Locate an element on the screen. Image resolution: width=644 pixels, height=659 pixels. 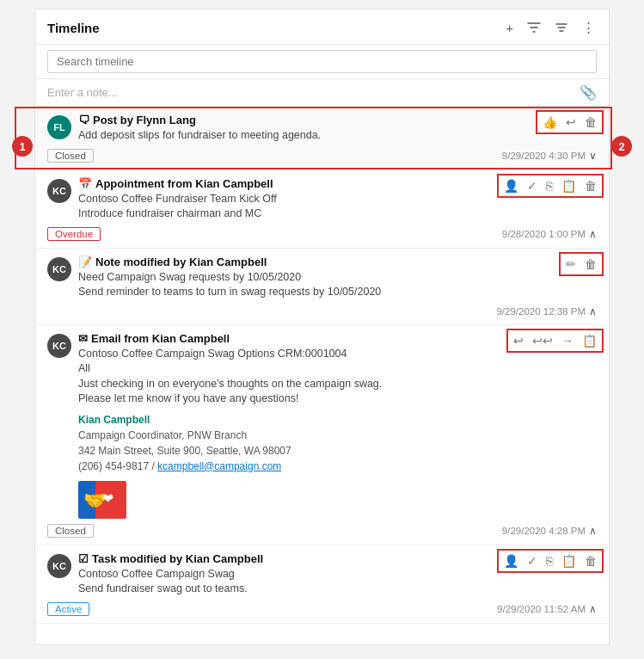
panel-title: Timeline is located at coordinates (275, 28).